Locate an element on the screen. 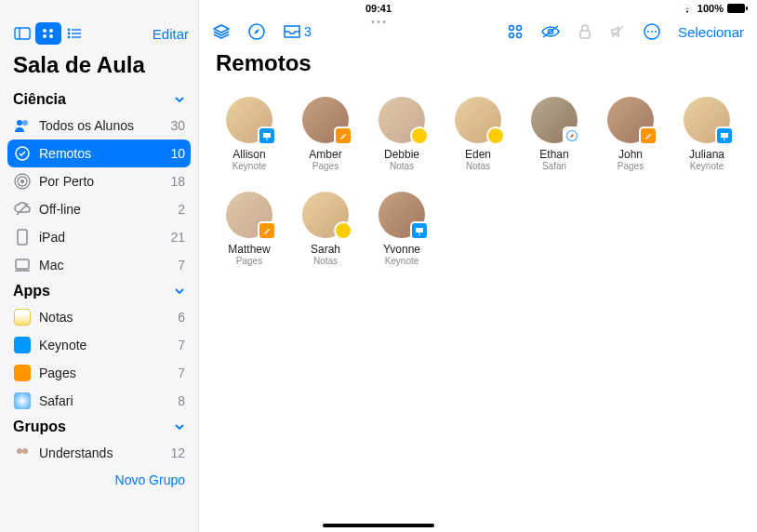 The width and height of the screenshot is (757, 532). student-item: AllisonKeynote is located at coordinates (249, 134).